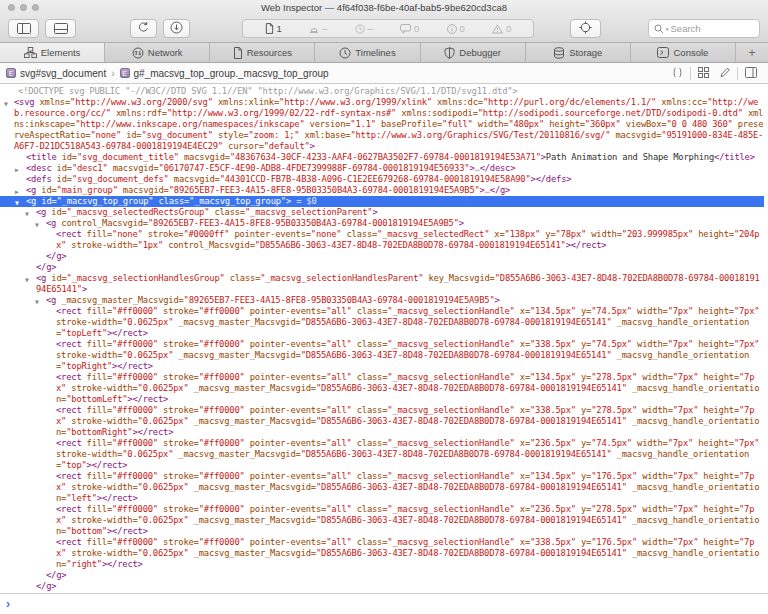  Describe the element at coordinates (52, 52) in the screenshot. I see `tab-elements: Elements` at that location.